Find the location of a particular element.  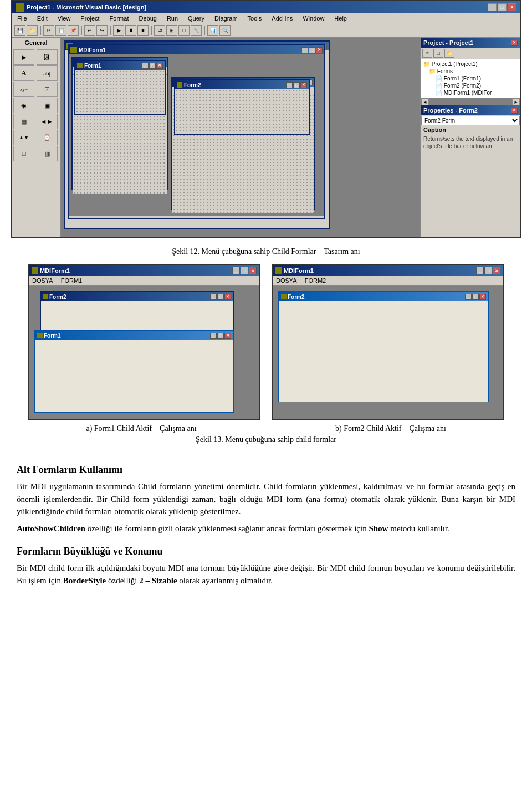

tool-label: A is located at coordinates (24, 73).